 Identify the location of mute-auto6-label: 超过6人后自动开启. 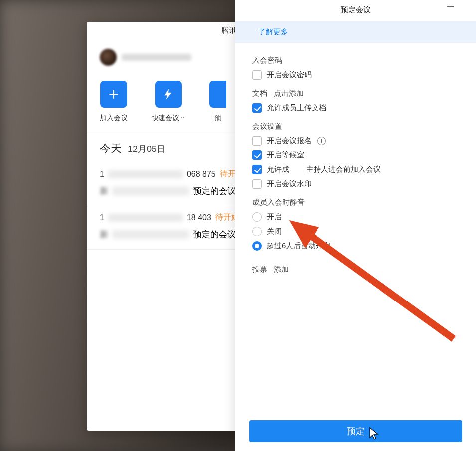
(299, 246).